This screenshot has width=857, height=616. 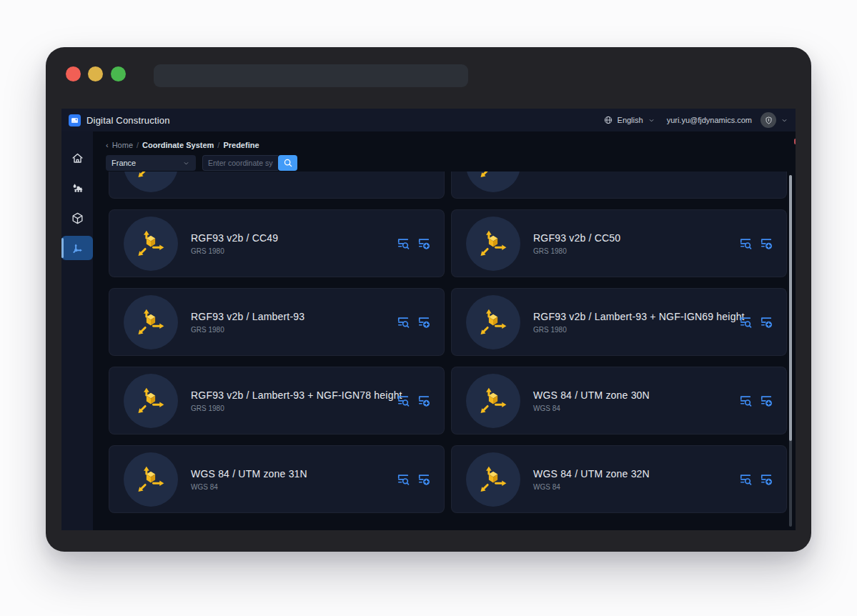 What do you see at coordinates (77, 159) in the screenshot?
I see `home-icon` at bounding box center [77, 159].